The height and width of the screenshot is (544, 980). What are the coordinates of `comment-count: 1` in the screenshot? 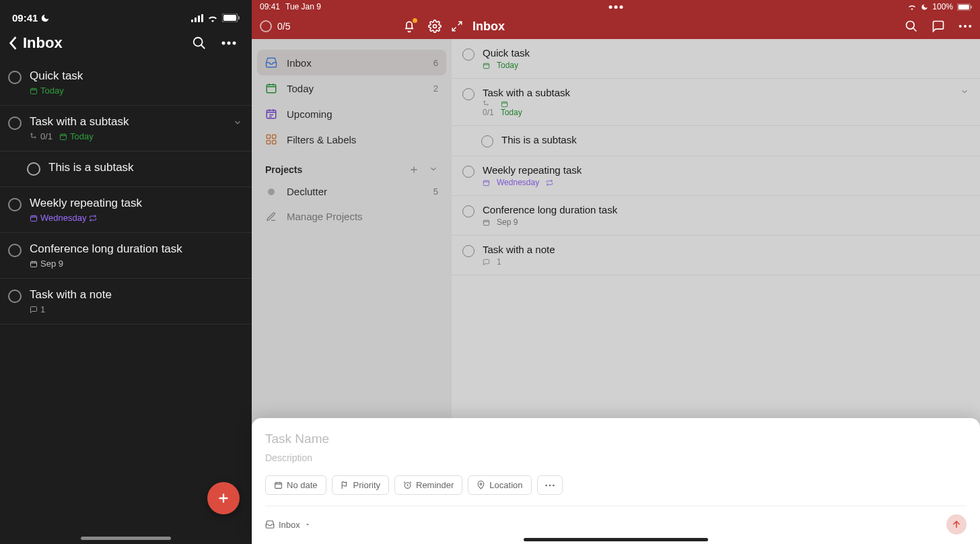 It's located at (43, 310).